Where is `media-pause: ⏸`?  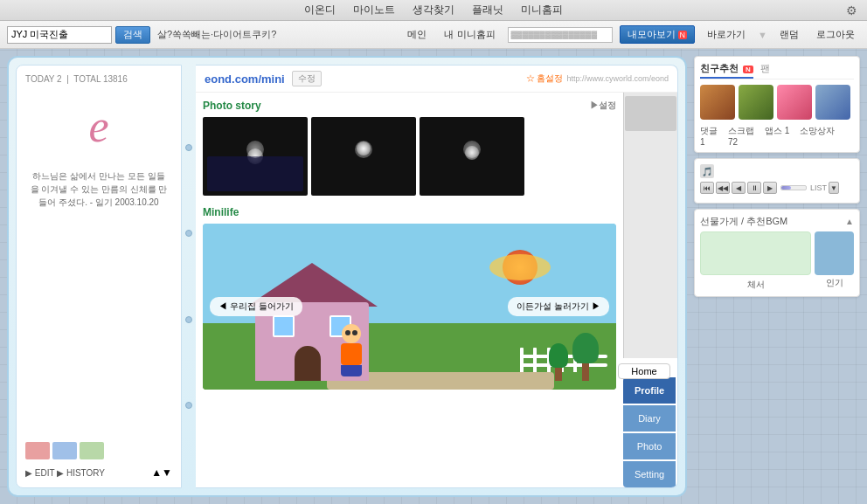
media-pause: ⏸ is located at coordinates (754, 188).